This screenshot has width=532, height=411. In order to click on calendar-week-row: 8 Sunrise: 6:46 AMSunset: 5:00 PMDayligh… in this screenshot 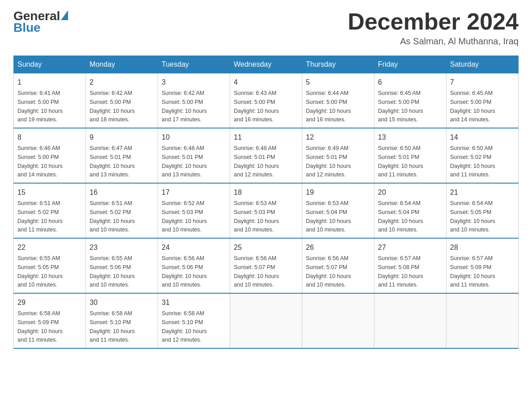, I will do `click(266, 156)`.